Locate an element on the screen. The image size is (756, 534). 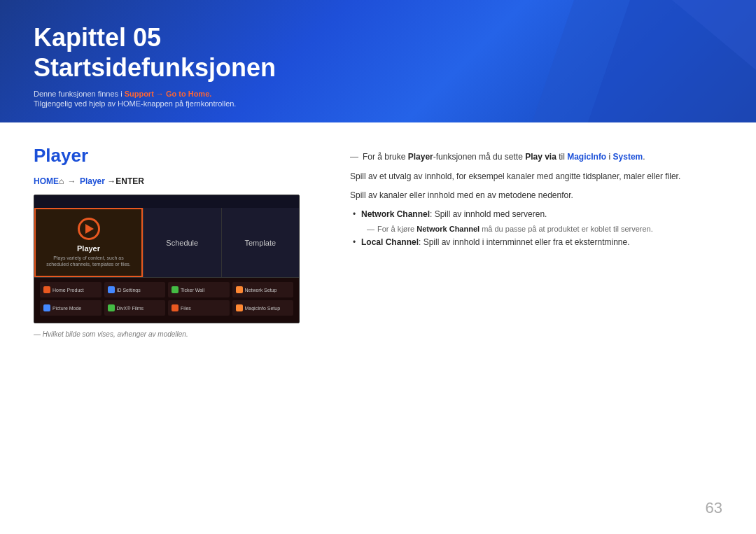
header-subtitle: Denne funksjonen finnes i Support → Go t… is located at coordinates (378, 94).